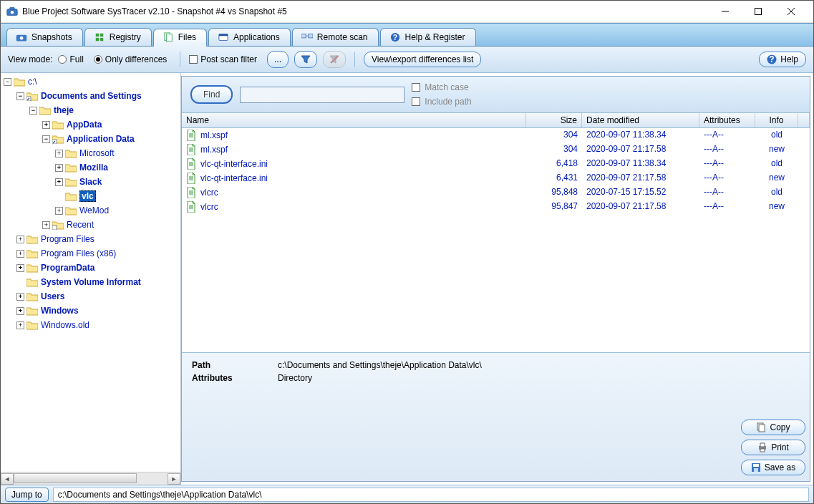 Image resolution: width=814 pixels, height=504 pixels. I want to click on tab-snapshots: Snapshots, so click(44, 37).